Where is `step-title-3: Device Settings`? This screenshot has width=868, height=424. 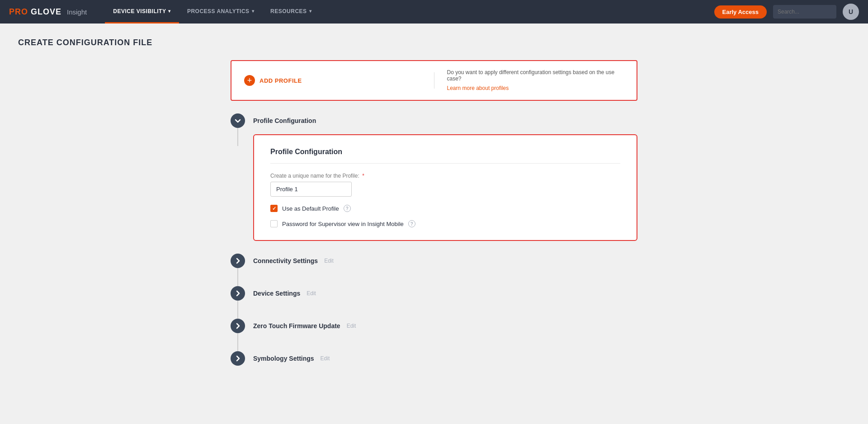 step-title-3: Device Settings is located at coordinates (277, 293).